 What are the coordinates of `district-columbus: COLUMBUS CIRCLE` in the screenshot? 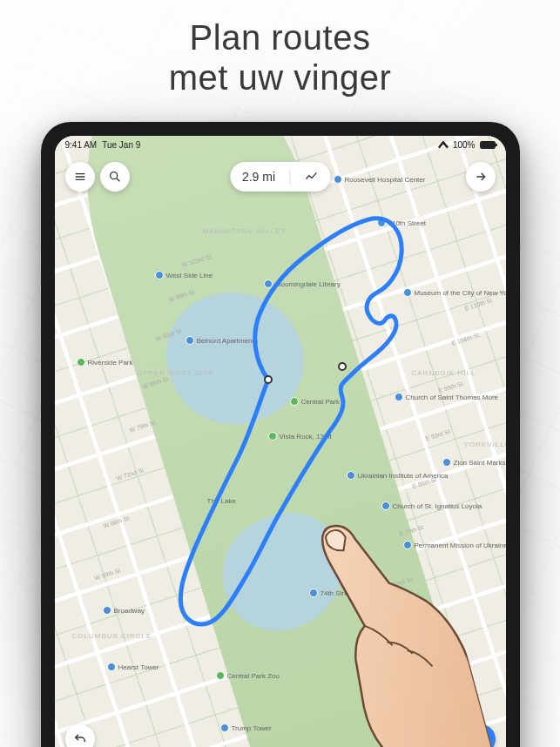 It's located at (112, 636).